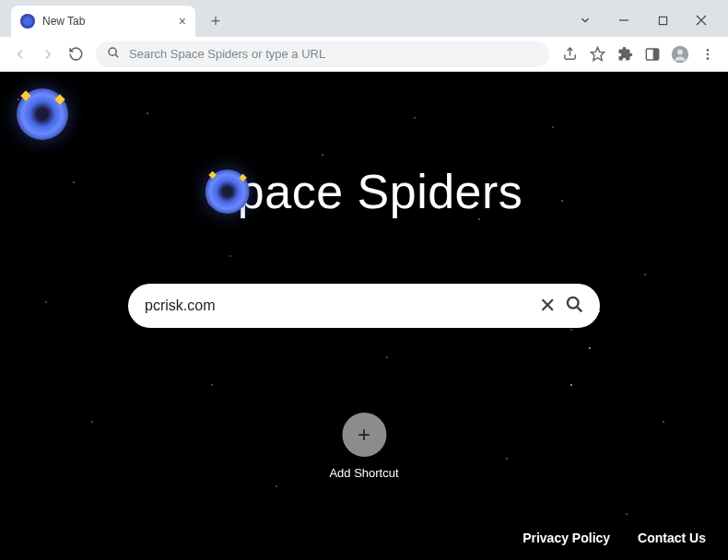 This screenshot has height=560, width=728. I want to click on brand-title: Space Spiders, so click(365, 192).